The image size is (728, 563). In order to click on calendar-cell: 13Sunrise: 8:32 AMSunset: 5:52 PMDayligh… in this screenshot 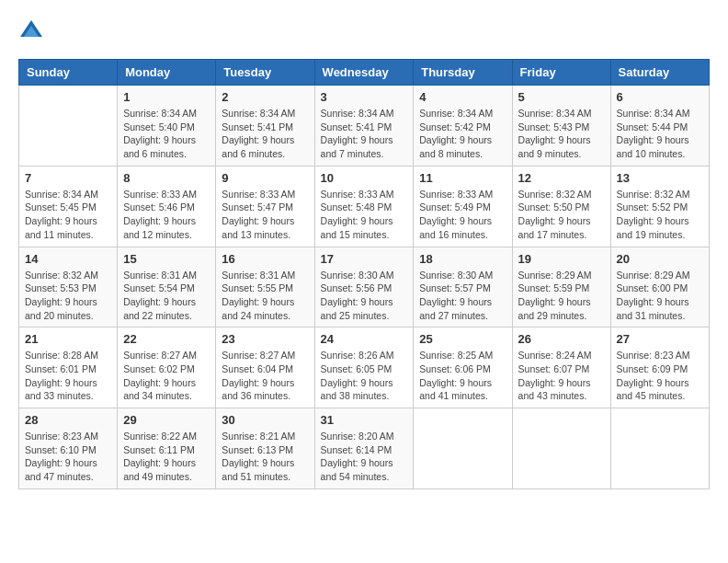, I will do `click(660, 206)`.